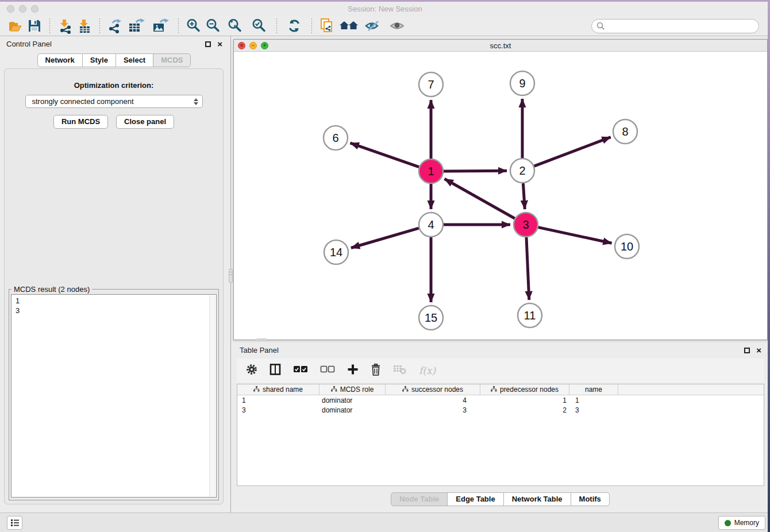 This screenshot has height=532, width=770. Describe the element at coordinates (675, 26) in the screenshot. I see `search-input` at that location.